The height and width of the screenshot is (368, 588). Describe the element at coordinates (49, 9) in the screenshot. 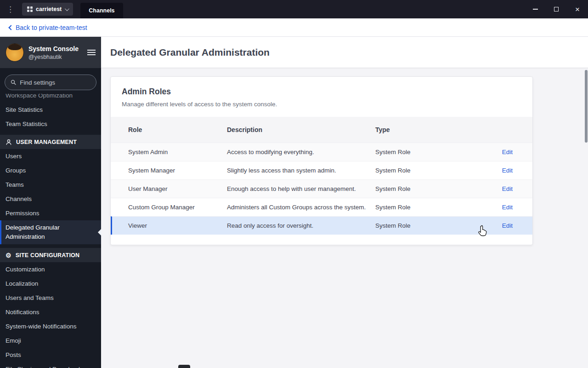

I see `workspace-name: carrietest` at that location.